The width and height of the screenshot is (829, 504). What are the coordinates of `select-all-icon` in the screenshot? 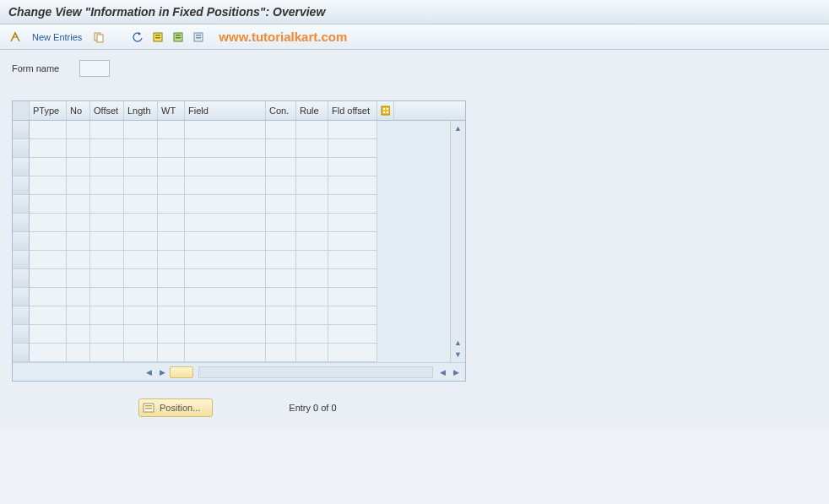 It's located at (158, 37).